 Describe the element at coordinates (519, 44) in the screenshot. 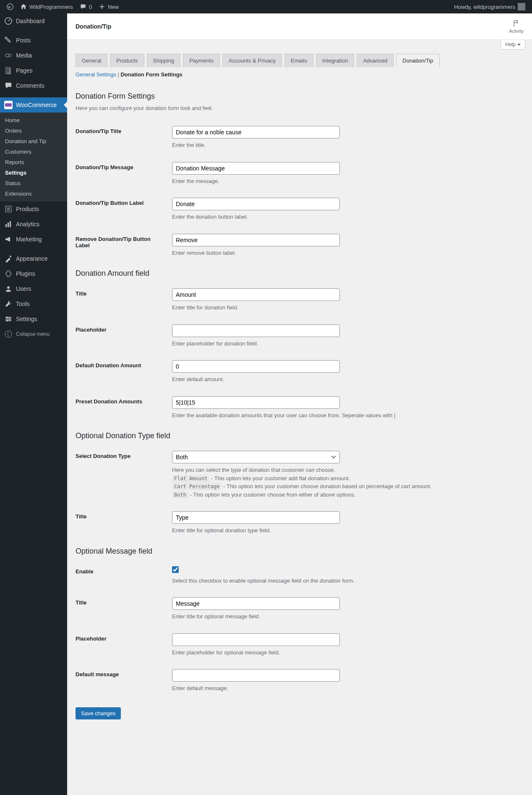

I see `chevron-down-icon` at that location.